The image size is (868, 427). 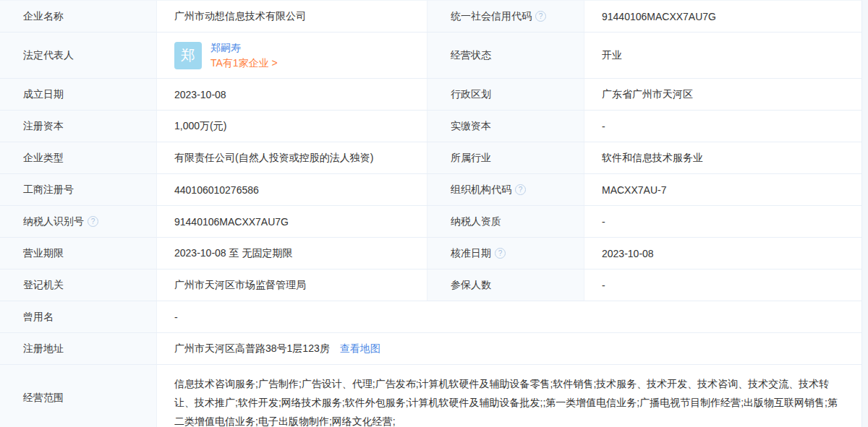 What do you see at coordinates (431, 349) in the screenshot?
I see `table-row: 注册地址 广州市天河区高普路38号1层123房 查看地图` at bounding box center [431, 349].